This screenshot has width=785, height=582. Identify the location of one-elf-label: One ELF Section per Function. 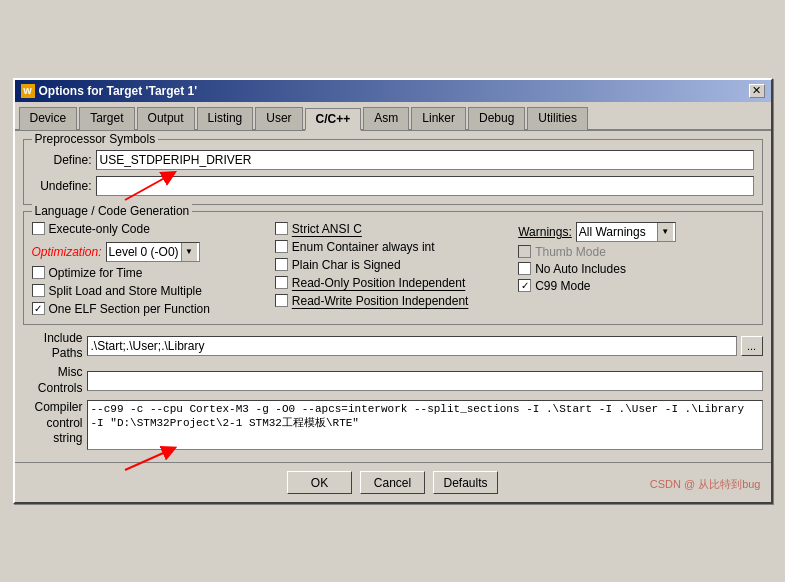
(130, 309).